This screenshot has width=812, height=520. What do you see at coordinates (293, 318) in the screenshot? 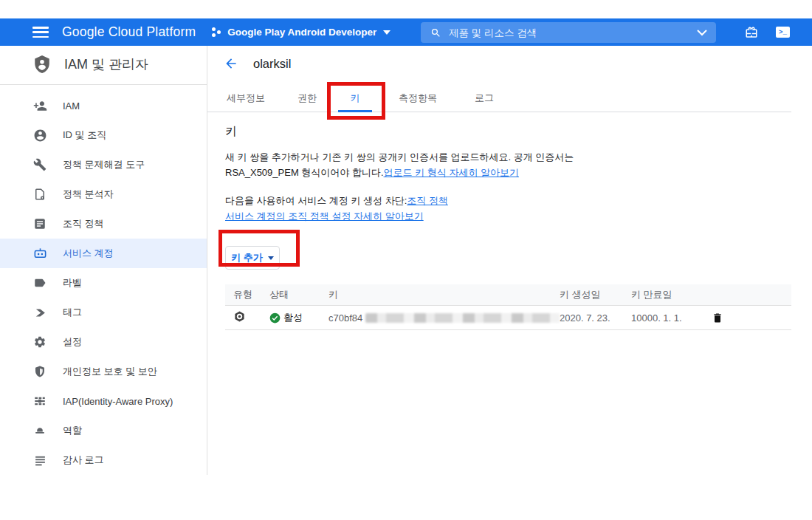
I see `status-badge: 활성` at bounding box center [293, 318].